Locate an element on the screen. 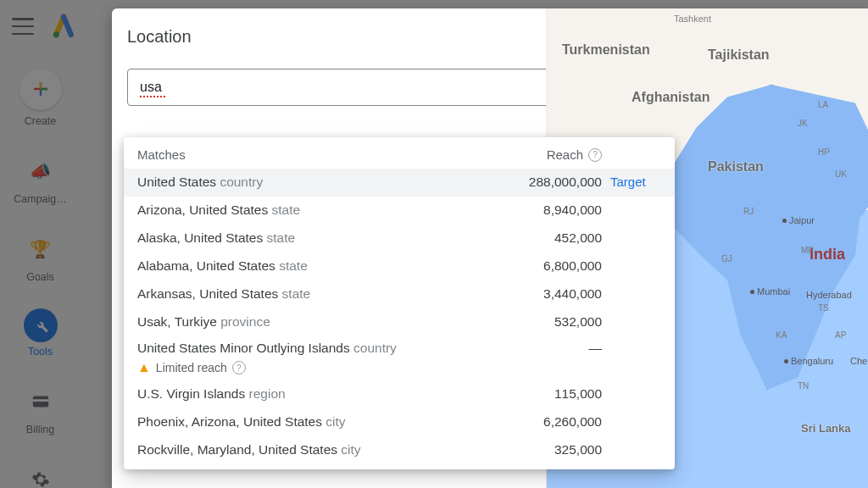 Image resolution: width=868 pixels, height=488 pixels. megaphone-icon: 📣 is located at coordinates (41, 171).